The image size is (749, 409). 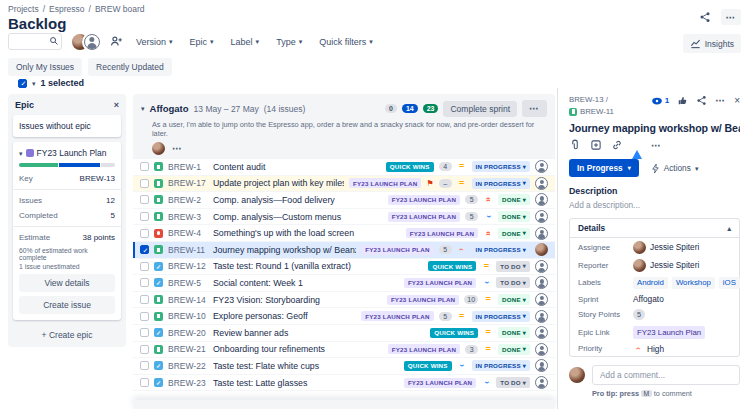 What do you see at coordinates (604, 168) in the screenshot?
I see `status-dropdown: In Progress ▾` at bounding box center [604, 168].